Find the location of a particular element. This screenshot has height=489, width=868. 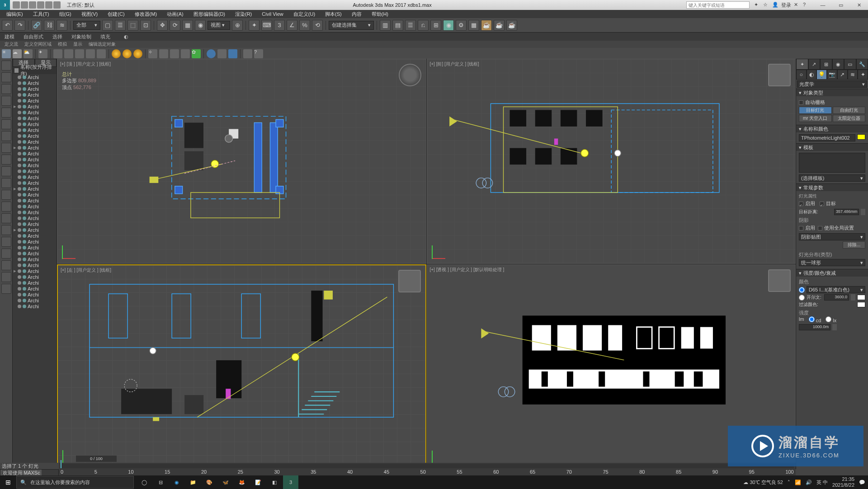

target-checkbox is located at coordinates (822, 204).